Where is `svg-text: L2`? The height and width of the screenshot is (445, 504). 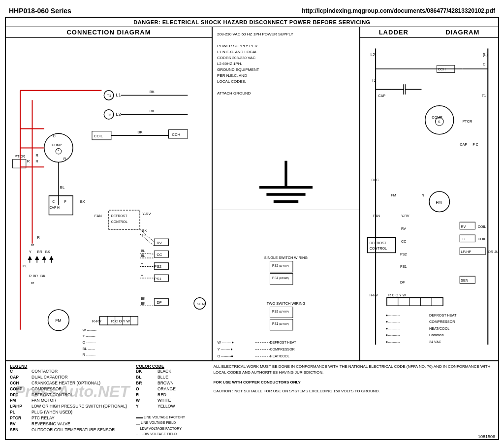
svg-text: L2 is located at coordinates (119, 114).